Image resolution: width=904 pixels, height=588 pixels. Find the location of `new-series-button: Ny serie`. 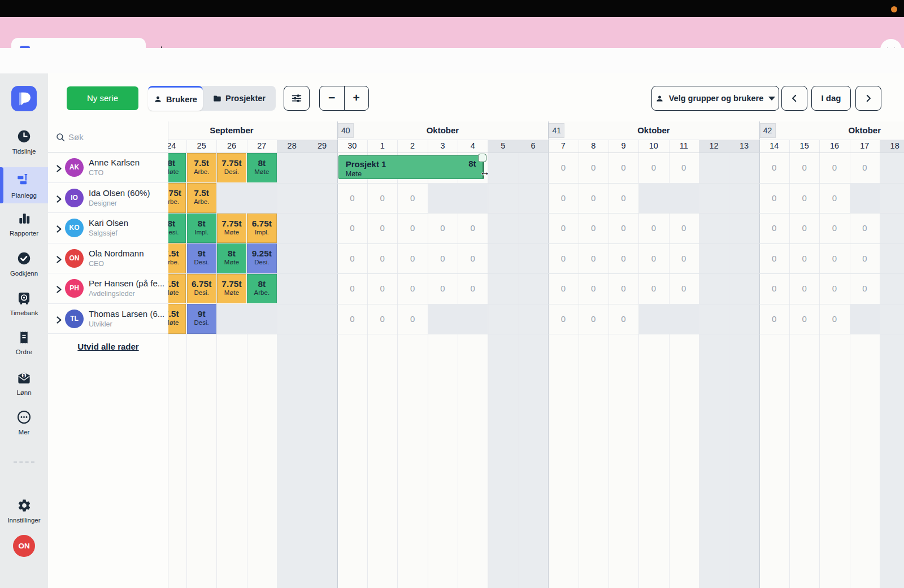

new-series-button: Ny serie is located at coordinates (103, 98).